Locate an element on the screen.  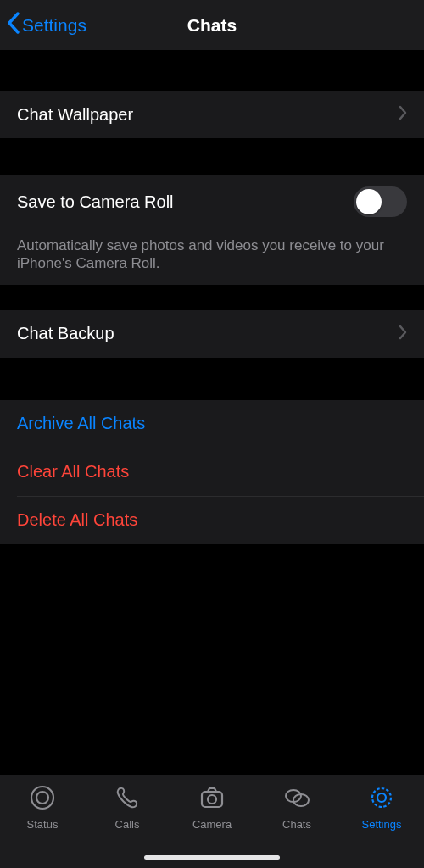
row-label: Delete All Chats is located at coordinates (212, 520).